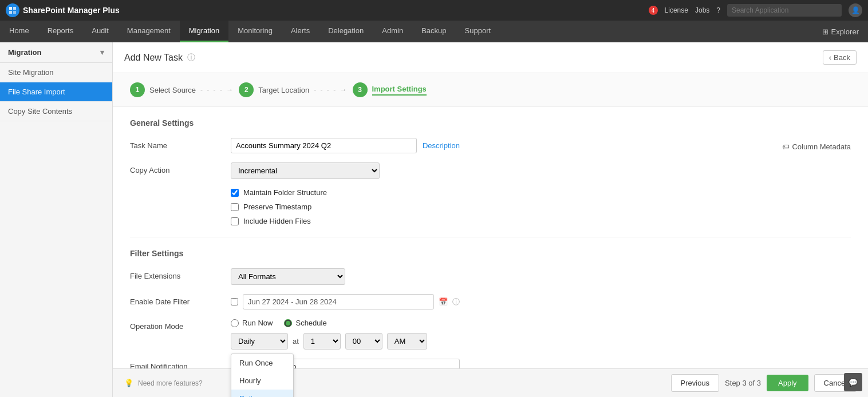 Image resolution: width=868 pixels, height=397 pixels. What do you see at coordinates (252, 323) in the screenshot?
I see `run-now-option: Run Now` at bounding box center [252, 323].